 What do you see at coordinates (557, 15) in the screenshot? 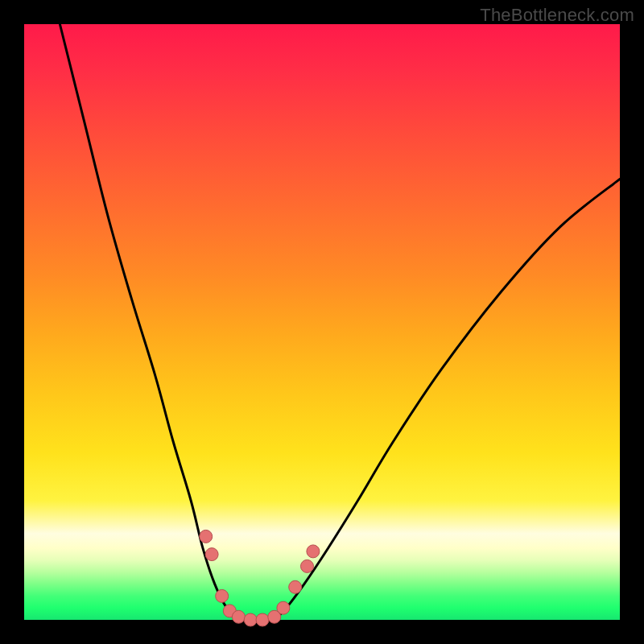
I see `attribution-text: TheBottleneck.com` at bounding box center [557, 15].